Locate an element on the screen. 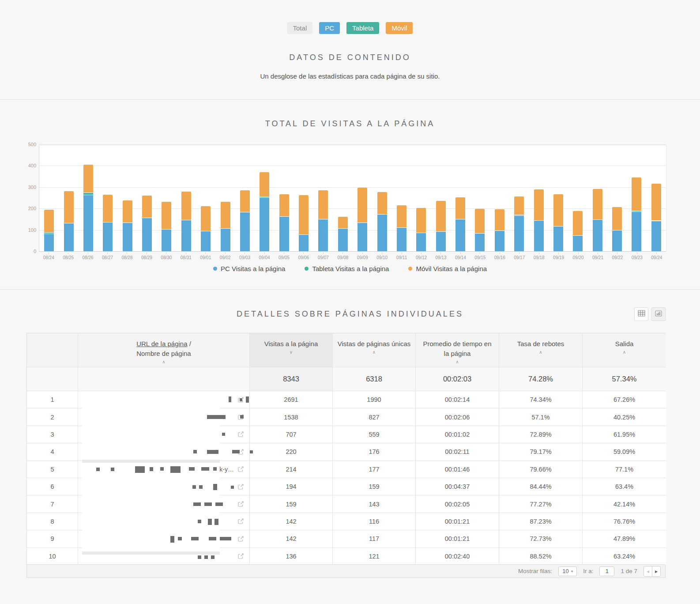 Image resolution: width=700 pixels, height=604 pixels. x-tick-08/24: 08/24 is located at coordinates (49, 256).